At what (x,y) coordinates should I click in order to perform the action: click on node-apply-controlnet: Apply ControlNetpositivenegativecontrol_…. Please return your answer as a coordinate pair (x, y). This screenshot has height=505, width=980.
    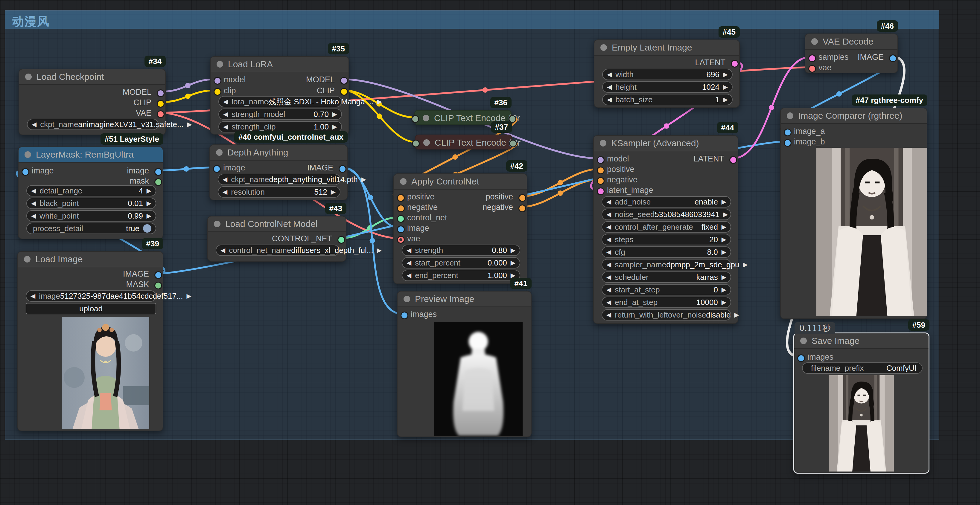
    Looking at the image, I should click on (460, 229).